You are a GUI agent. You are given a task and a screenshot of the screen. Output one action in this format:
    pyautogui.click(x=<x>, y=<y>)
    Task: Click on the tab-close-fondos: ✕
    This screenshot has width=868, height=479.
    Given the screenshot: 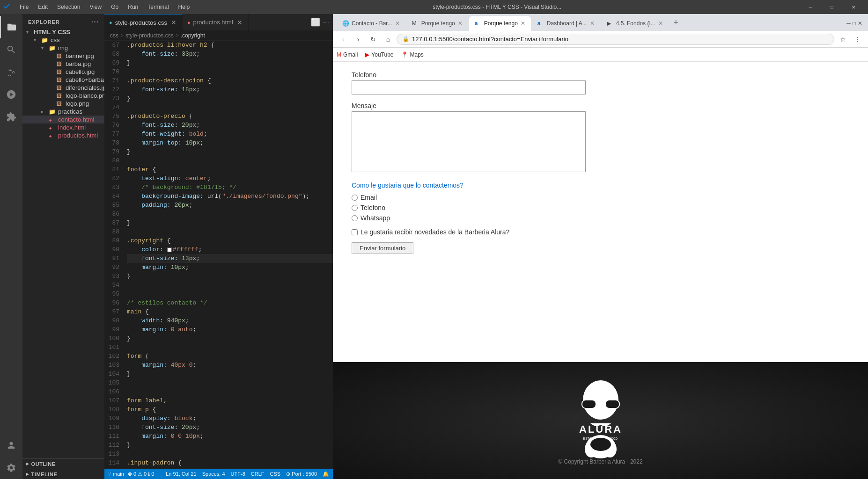 What is the action you would take?
    pyautogui.click(x=661, y=23)
    